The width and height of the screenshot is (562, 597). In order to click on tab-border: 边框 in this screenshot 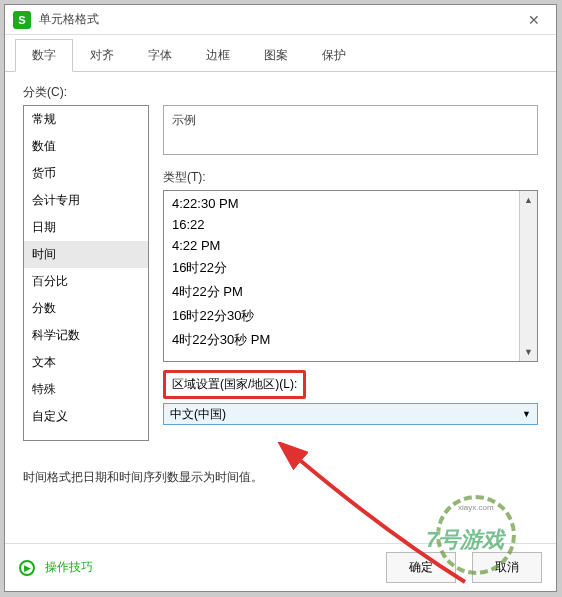, I will do `click(218, 55)`.